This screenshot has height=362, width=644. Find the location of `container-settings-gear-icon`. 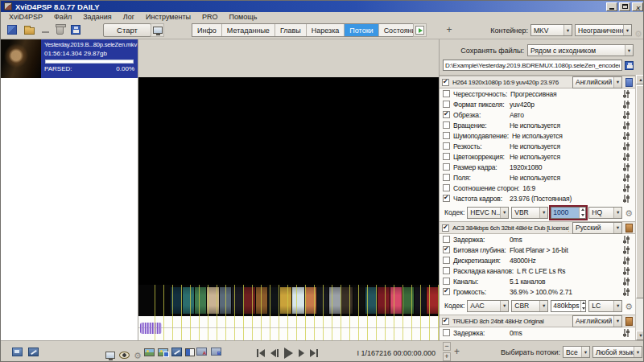

container-settings-gear-icon is located at coordinates (638, 33).